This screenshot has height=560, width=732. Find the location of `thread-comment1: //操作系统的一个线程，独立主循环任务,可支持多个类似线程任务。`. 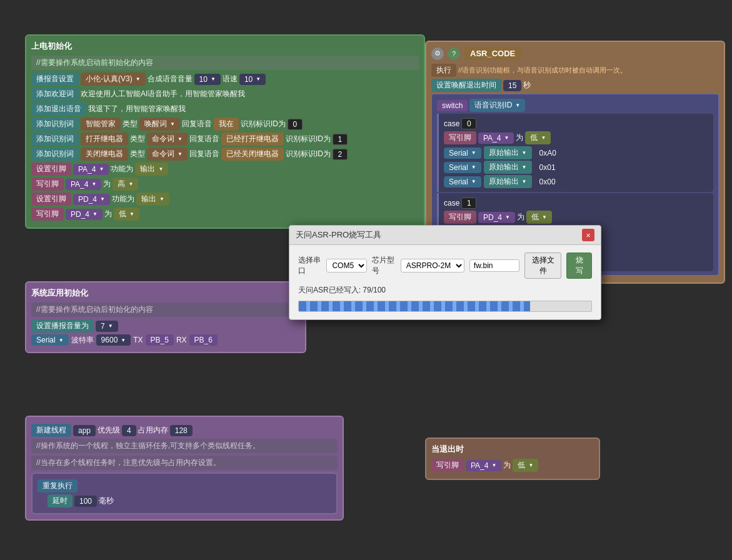

thread-comment1: //操作系统的一个线程，独立主循环任务,可支持多个类似线程任务。 is located at coordinates (184, 446).